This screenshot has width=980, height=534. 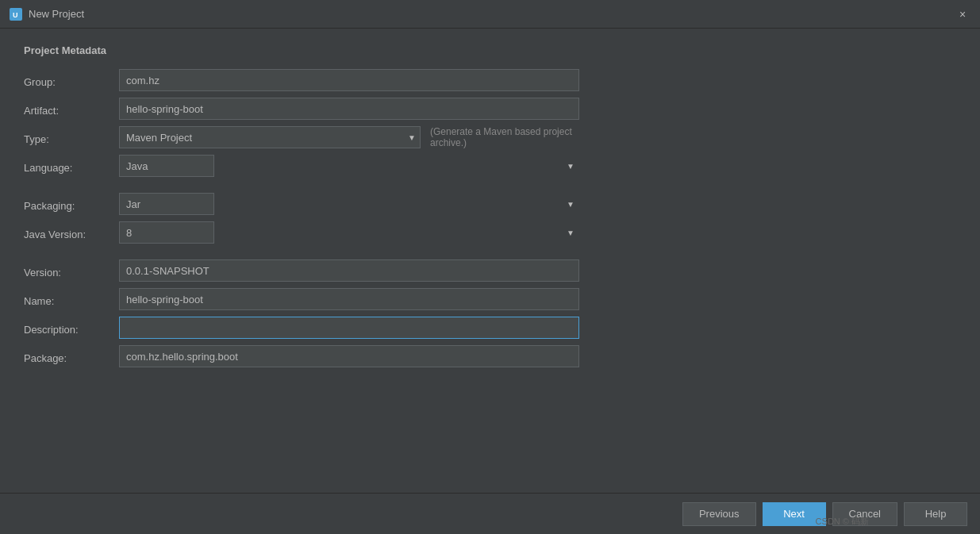 I want to click on packaging-select: Jar War, so click(x=167, y=204).